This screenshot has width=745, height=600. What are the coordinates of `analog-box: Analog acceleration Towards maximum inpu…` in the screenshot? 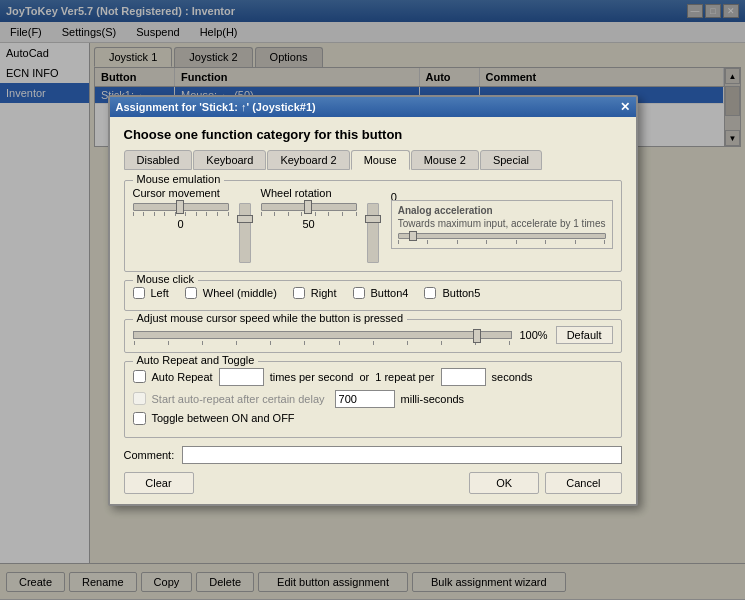 It's located at (502, 224).